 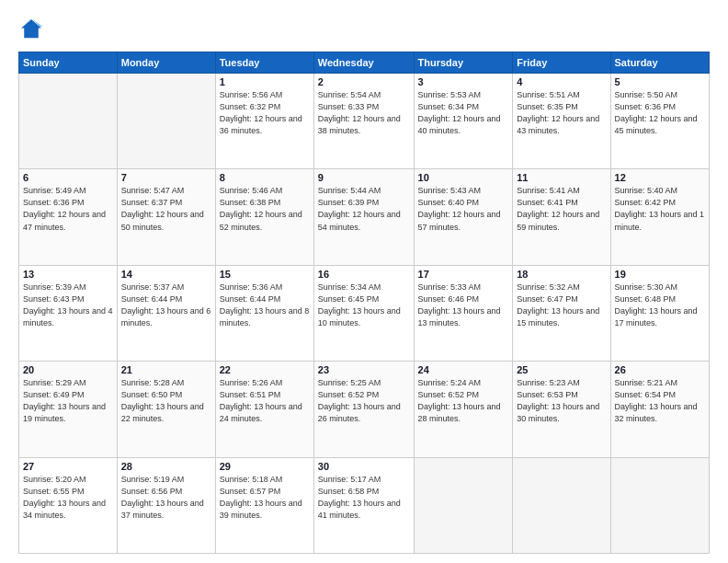 What do you see at coordinates (68, 370) in the screenshot?
I see `day-number: 20` at bounding box center [68, 370].